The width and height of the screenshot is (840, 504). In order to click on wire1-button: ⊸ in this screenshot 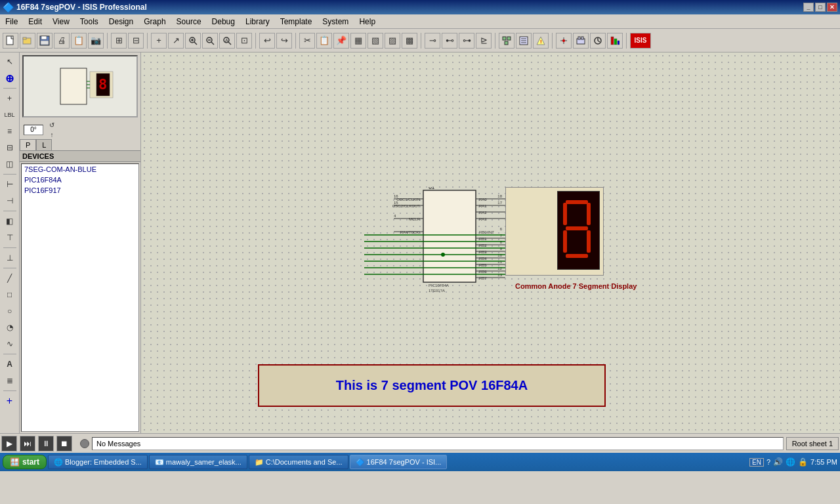, I will do `click(432, 41)`.